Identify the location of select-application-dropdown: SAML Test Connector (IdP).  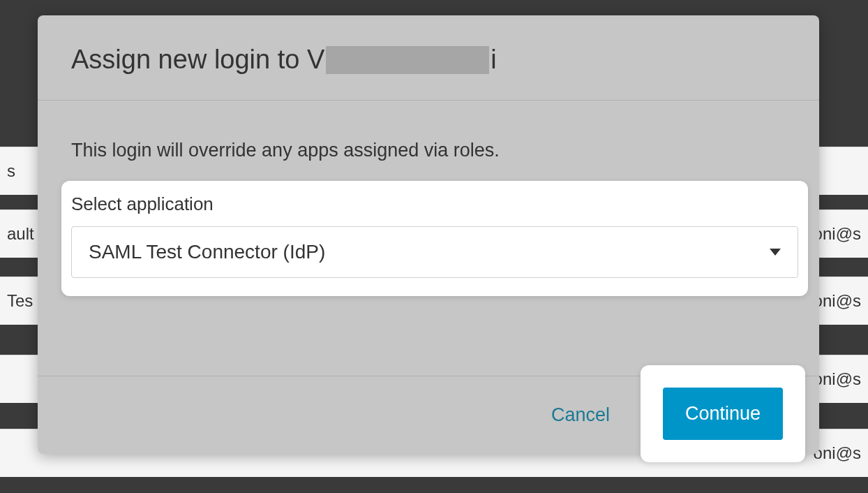
(435, 252).